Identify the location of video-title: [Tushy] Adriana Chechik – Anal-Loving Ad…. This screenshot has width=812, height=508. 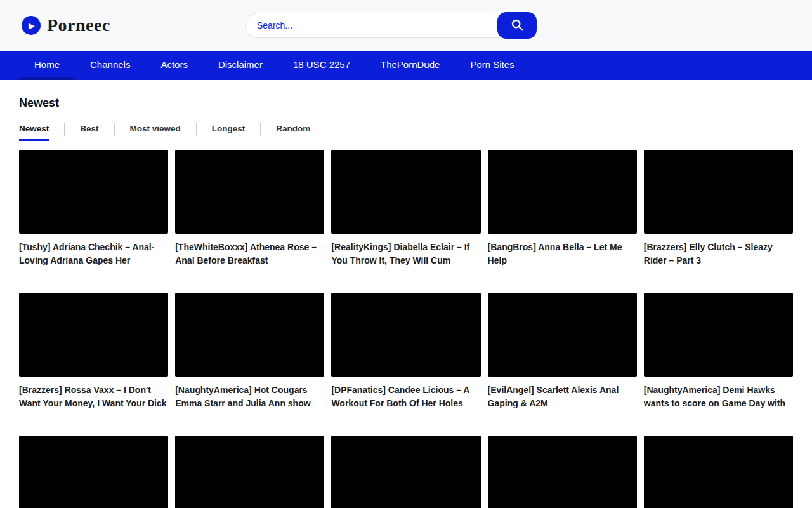
(94, 254).